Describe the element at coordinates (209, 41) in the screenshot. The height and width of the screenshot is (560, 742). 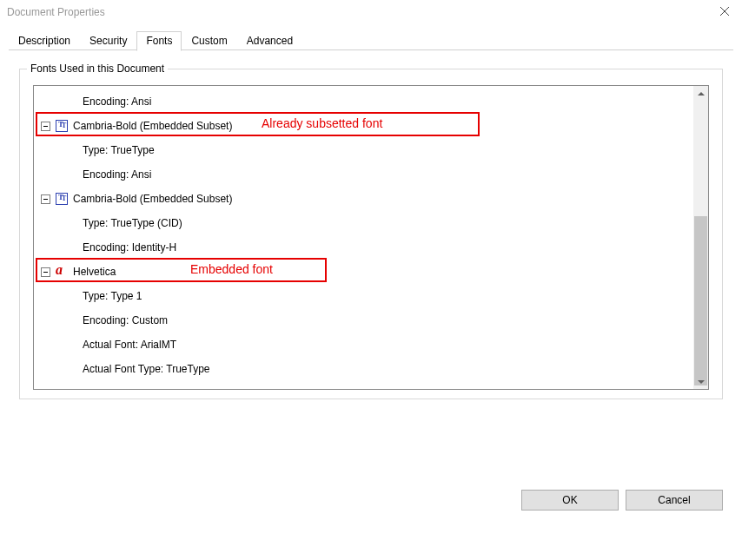
I see `tab-label: Custom` at that location.